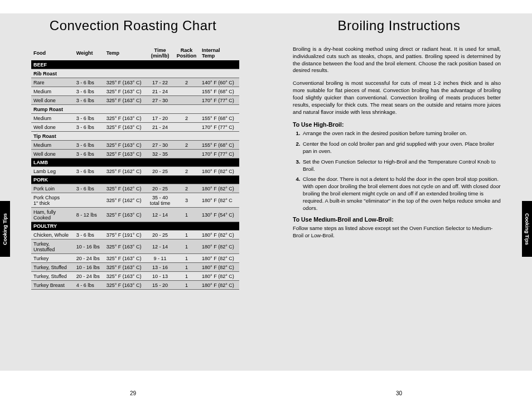  Describe the element at coordinates (397, 60) in the screenshot. I see `intro-para-1: Broiling is a dry-heat cooking method us…` at that location.